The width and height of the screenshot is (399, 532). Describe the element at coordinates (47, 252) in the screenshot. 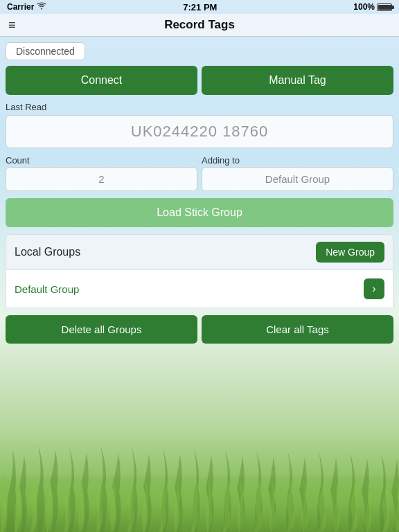

I see `local-groups-title: Local Groups` at that location.